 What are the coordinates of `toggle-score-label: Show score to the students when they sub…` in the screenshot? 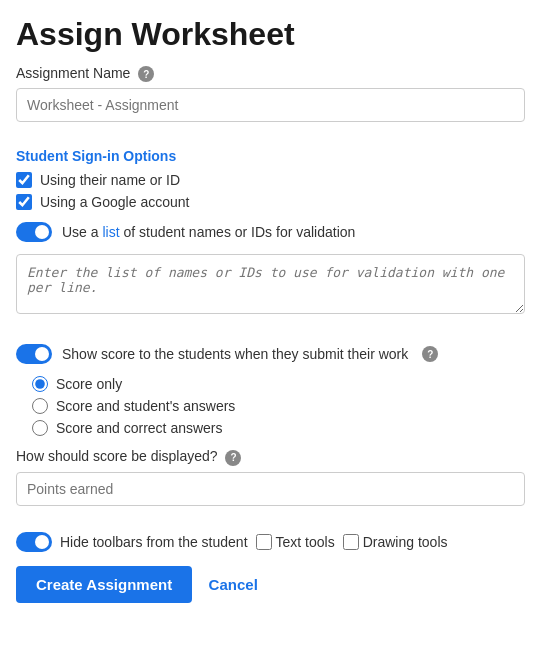 It's located at (235, 354).